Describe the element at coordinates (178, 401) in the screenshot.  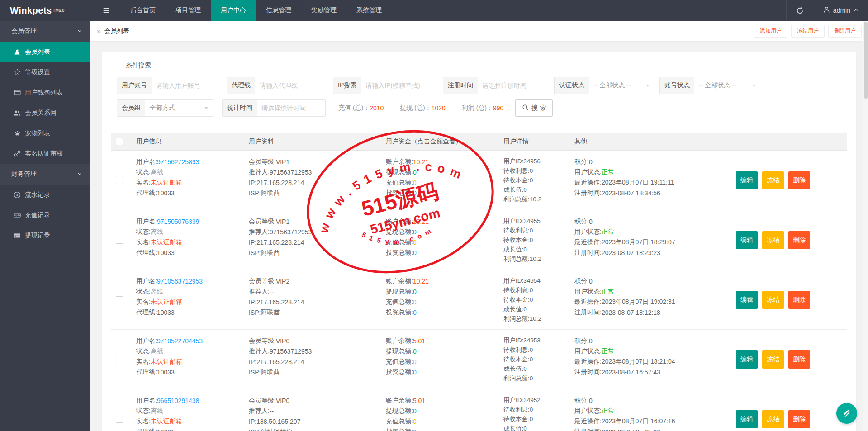
I see `field-value: 966510291438` at that location.